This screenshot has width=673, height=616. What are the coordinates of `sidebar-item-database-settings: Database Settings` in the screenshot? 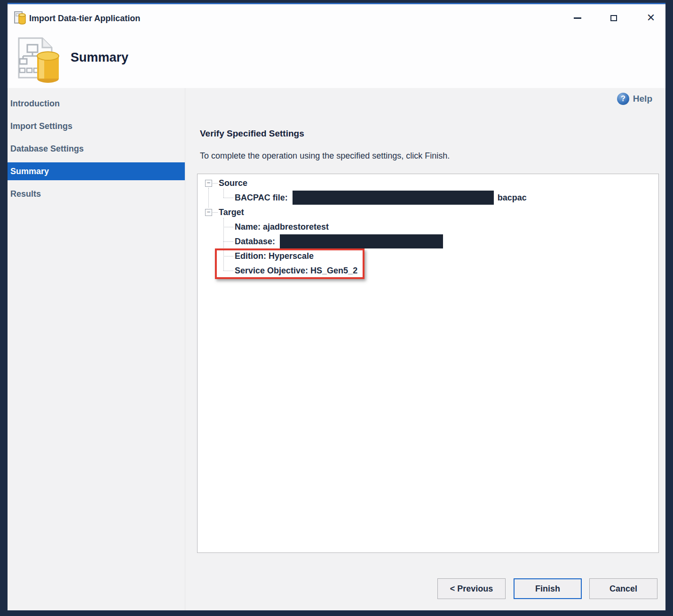 It's located at (96, 149).